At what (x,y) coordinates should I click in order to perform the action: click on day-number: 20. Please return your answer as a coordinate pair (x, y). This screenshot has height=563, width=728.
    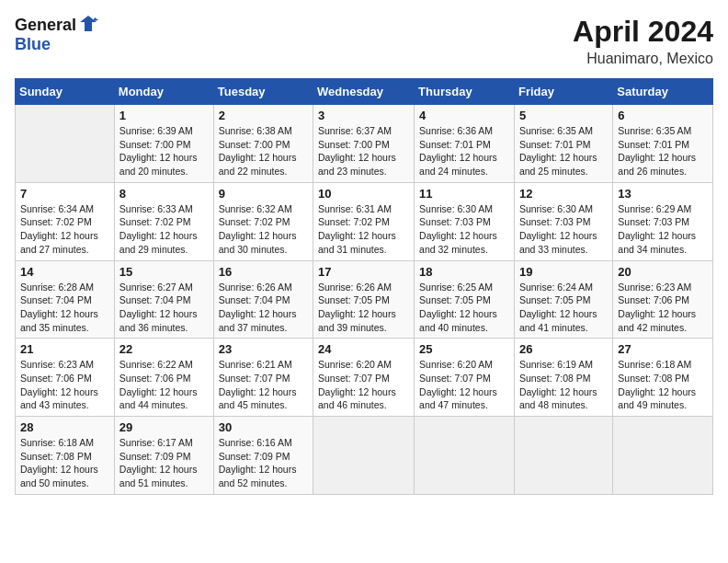
    Looking at the image, I should click on (663, 272).